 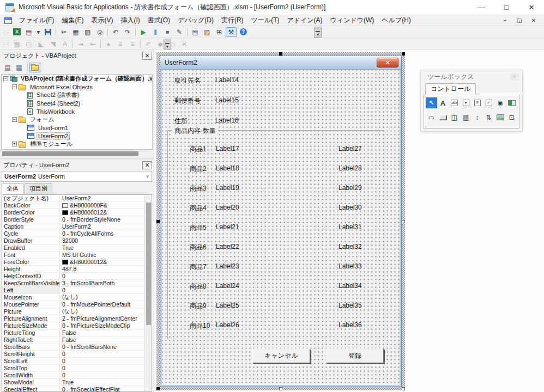 What do you see at coordinates (17, 32) in the screenshot?
I see `view-excel-button: X` at bounding box center [17, 32].